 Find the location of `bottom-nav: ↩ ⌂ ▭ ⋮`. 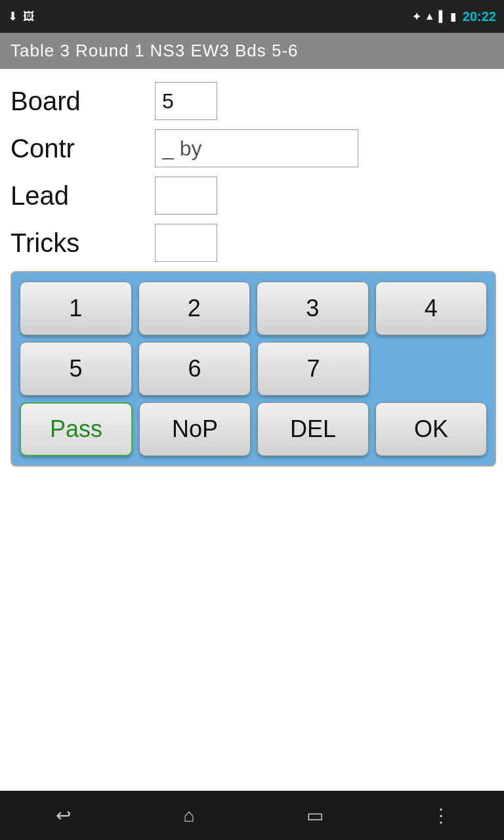

bottom-nav: ↩ ⌂ ▭ ⋮ is located at coordinates (252, 815).